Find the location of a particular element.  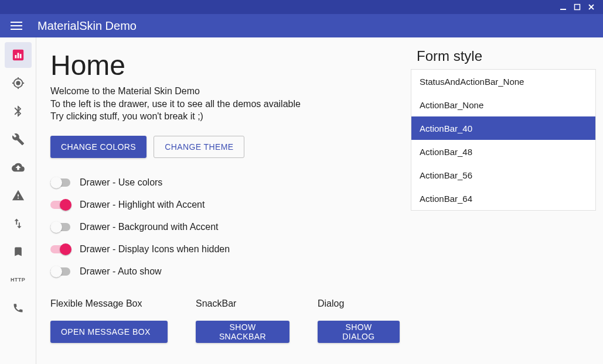

cloud-upload-icon is located at coordinates (18, 167).